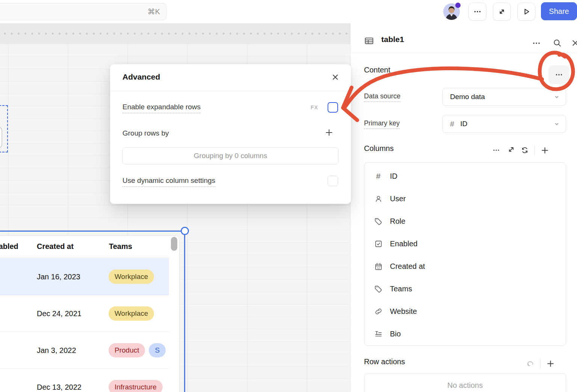  What do you see at coordinates (378, 244) in the screenshot?
I see `checkbox-icon` at bounding box center [378, 244].